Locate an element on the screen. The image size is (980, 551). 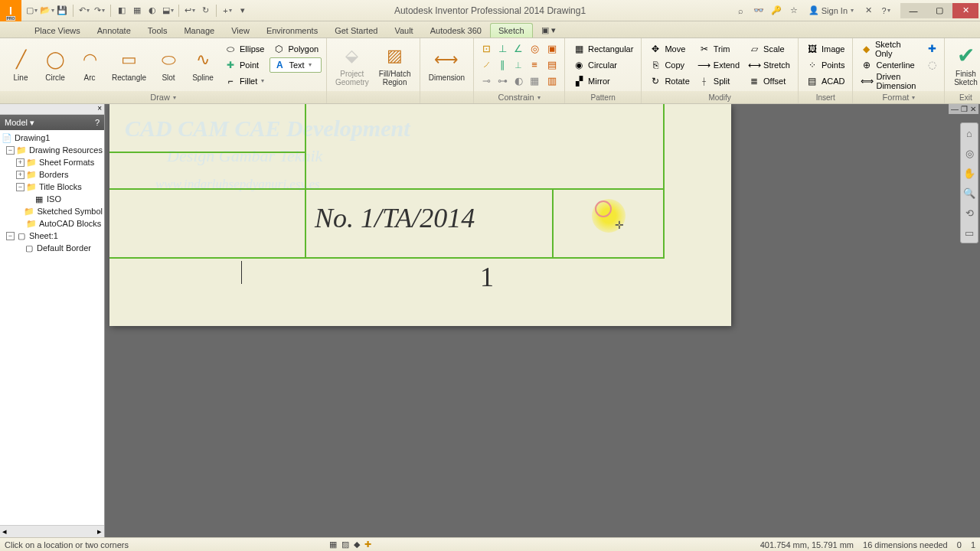
constraint-icon: ≡ is located at coordinates (534, 65).